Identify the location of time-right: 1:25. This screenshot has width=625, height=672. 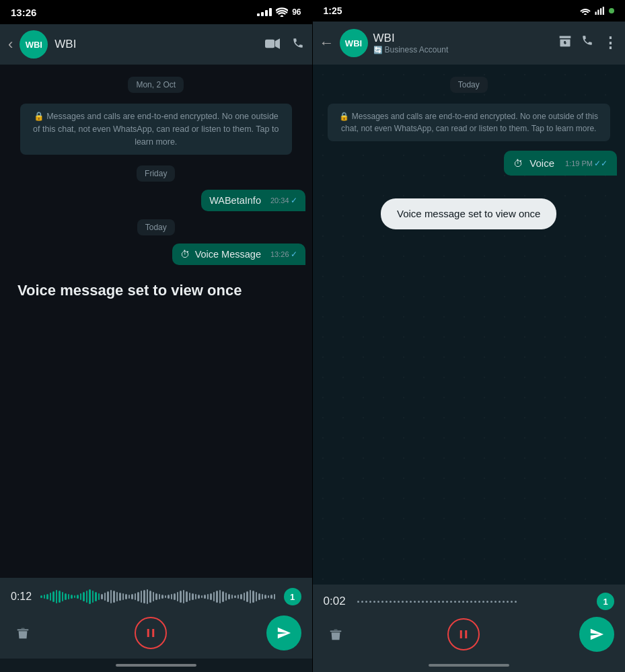
(333, 11).